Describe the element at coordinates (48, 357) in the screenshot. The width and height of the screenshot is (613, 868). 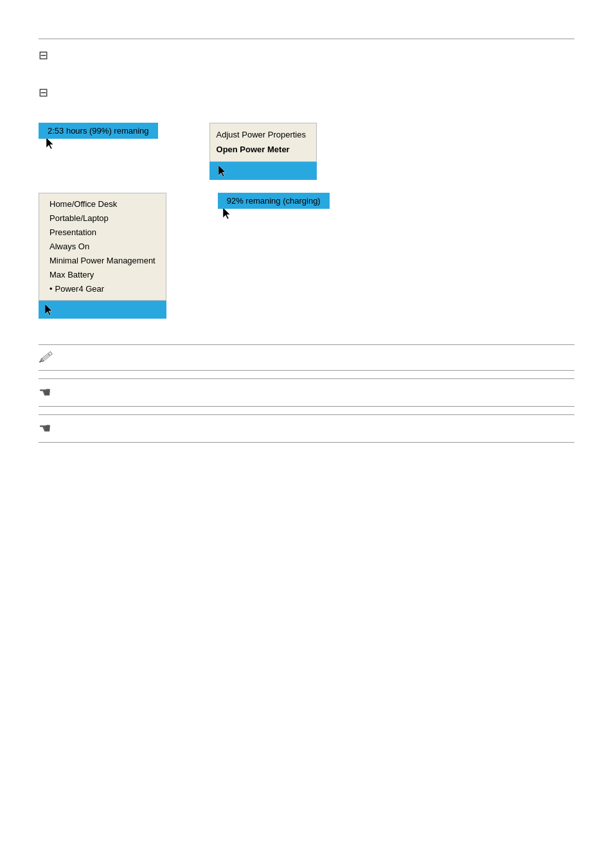
I see `pencil-icon: 🖉` at that location.